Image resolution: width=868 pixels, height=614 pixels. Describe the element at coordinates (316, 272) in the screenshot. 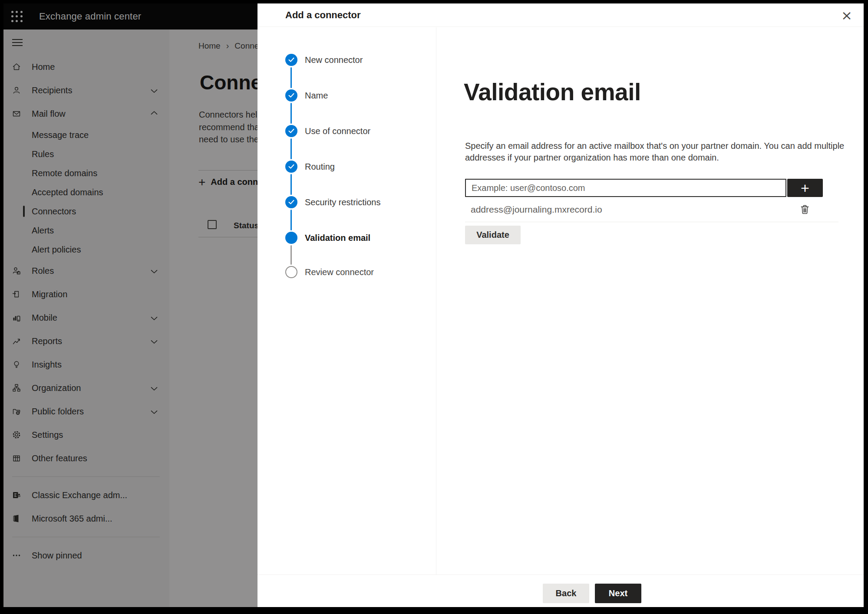

I see `wizard-step-review-connector: Review connector` at that location.